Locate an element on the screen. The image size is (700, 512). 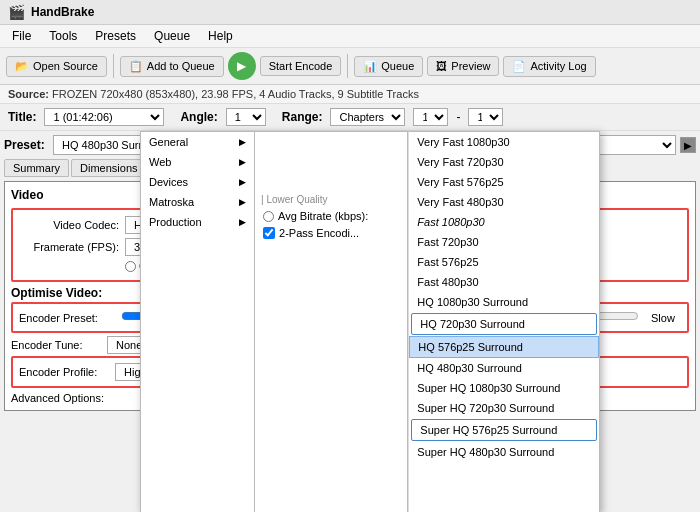
title-select: 1 (01:42:06) is located at coordinates (104, 117).